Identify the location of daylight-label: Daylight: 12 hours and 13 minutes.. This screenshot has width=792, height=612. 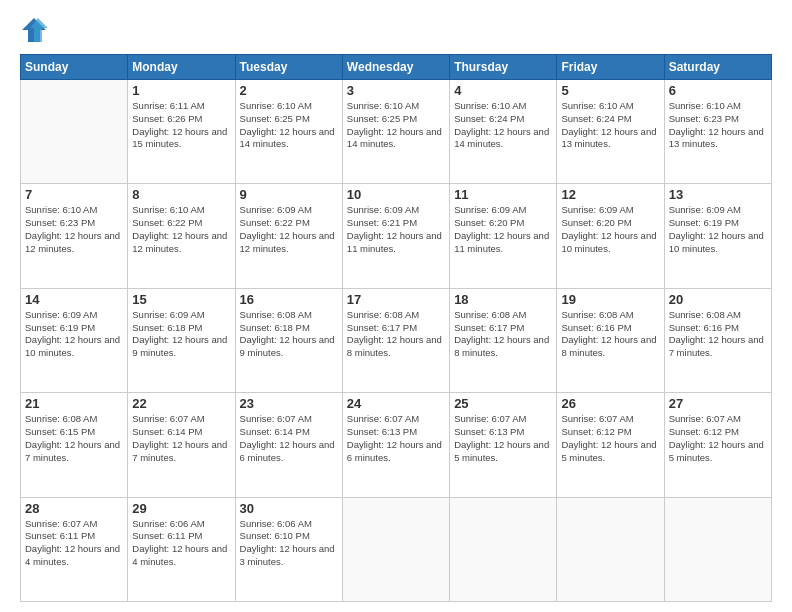
(716, 138).